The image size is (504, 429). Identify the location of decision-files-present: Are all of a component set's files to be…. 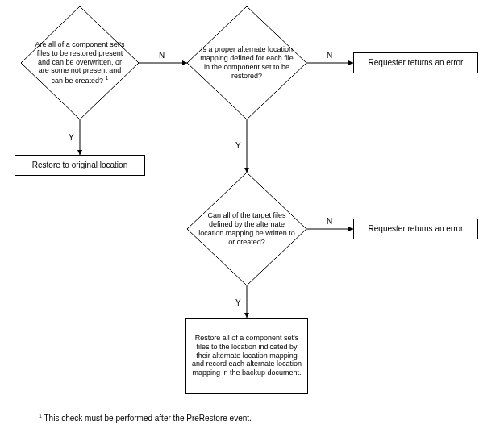
(80, 63).